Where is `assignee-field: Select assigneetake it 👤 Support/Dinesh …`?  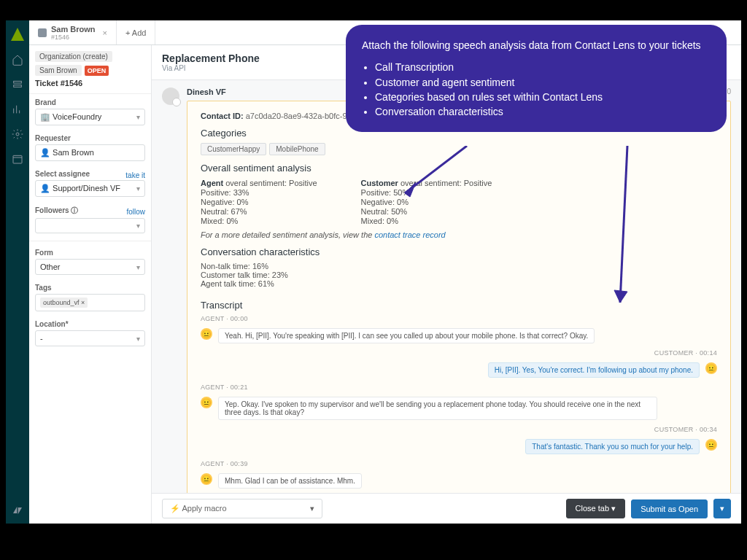 assignee-field: Select assigneetake it 👤 Support/Dinesh … is located at coordinates (90, 184).